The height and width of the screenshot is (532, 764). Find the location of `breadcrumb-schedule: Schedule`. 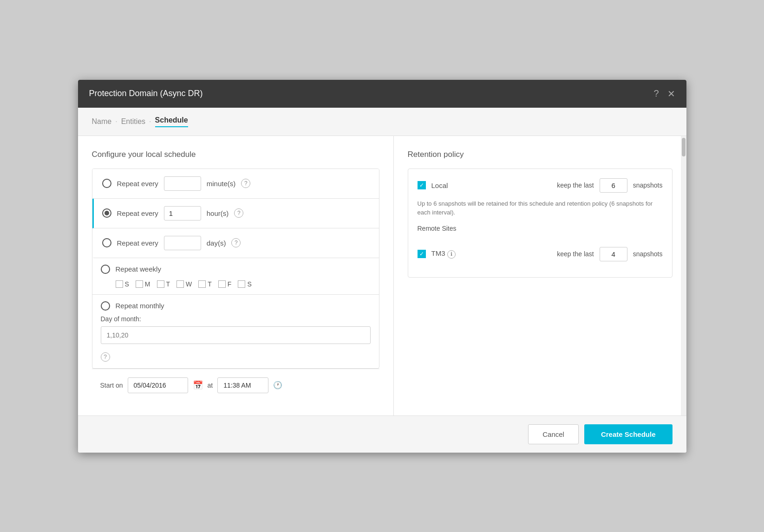

breadcrumb-schedule: Schedule is located at coordinates (172, 122).